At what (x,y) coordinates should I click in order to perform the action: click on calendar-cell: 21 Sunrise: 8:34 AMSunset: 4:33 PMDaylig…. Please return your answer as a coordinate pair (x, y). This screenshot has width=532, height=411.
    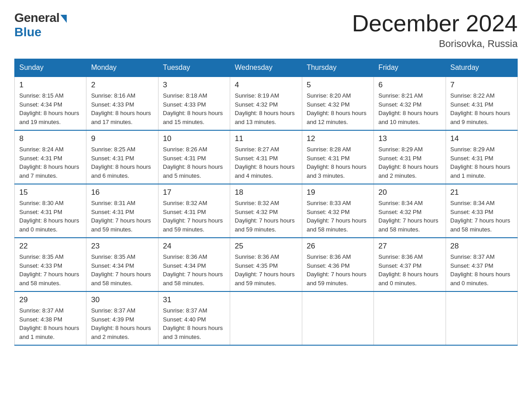
    Looking at the image, I should click on (481, 211).